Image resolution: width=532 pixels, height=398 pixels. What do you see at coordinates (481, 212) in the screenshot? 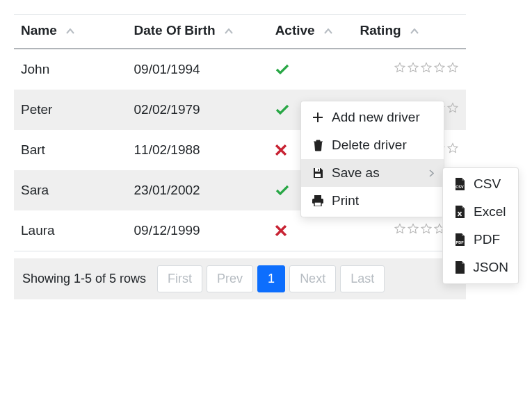
I see `submenu-item-excel: Excel` at bounding box center [481, 212].